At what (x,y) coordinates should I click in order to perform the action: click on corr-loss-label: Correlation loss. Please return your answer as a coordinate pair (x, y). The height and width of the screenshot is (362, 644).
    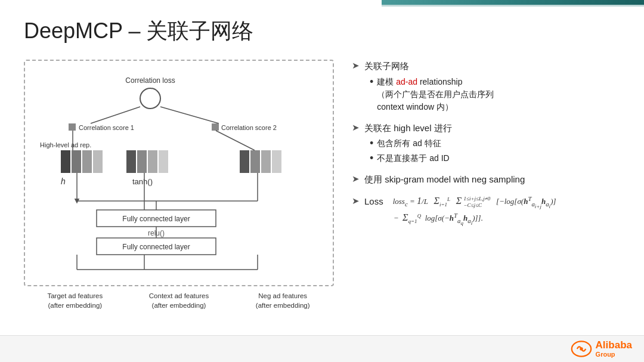
    Looking at the image, I should click on (150, 81).